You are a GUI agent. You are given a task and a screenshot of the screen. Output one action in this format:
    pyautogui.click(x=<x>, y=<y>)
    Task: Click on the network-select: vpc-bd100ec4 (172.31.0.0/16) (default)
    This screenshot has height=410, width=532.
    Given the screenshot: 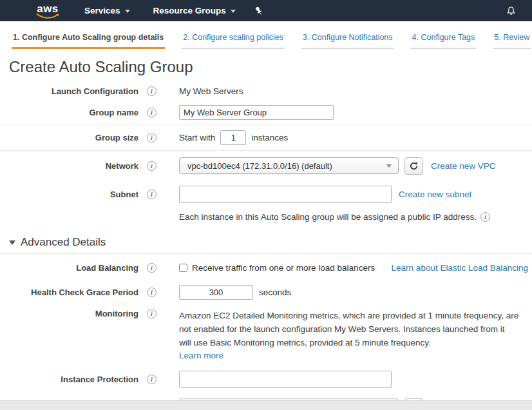 What is the action you would take?
    pyautogui.click(x=289, y=166)
    